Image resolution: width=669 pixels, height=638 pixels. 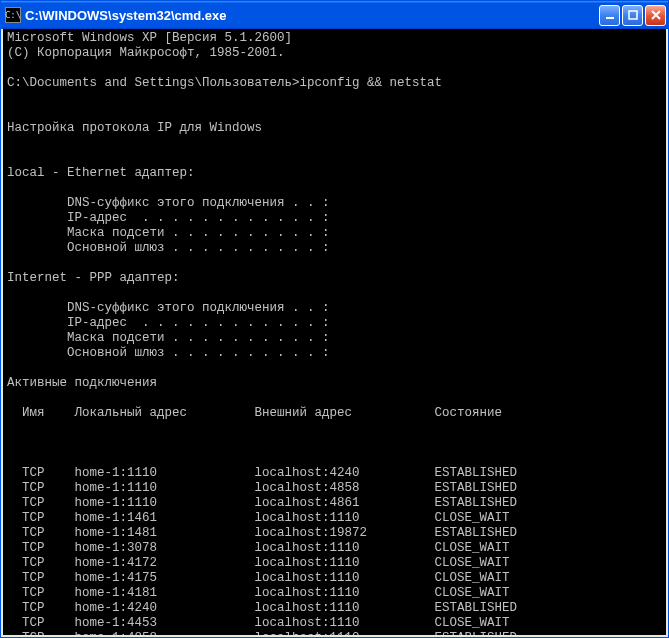 What do you see at coordinates (632, 16) in the screenshot?
I see `titlebar-controls` at bounding box center [632, 16].